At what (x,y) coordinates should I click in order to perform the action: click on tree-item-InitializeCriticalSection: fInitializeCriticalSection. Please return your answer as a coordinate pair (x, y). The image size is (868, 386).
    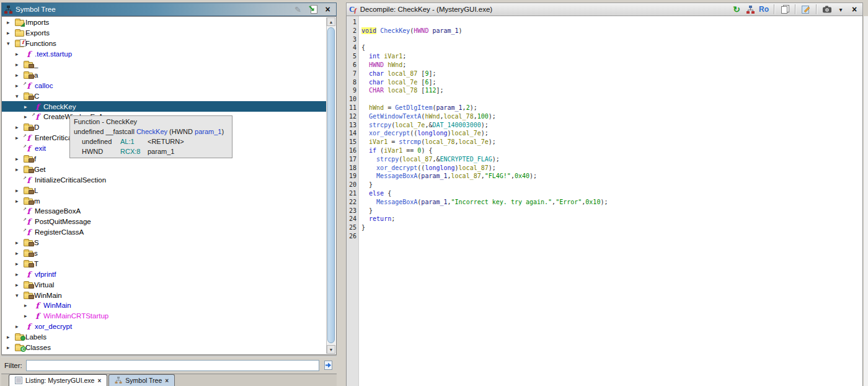
    Looking at the image, I should click on (164, 180).